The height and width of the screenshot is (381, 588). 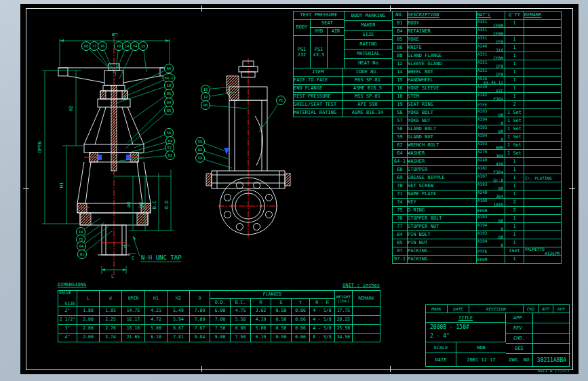 What do you see at coordinates (515, 252) in the screenshot?
I see `table-cell: 1Set` at bounding box center [515, 252].